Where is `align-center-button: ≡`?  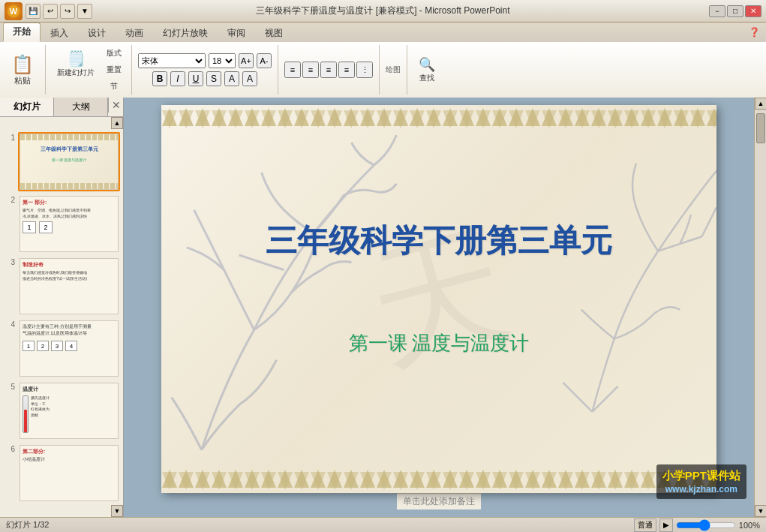
align-center-button: ≡ is located at coordinates (311, 70).